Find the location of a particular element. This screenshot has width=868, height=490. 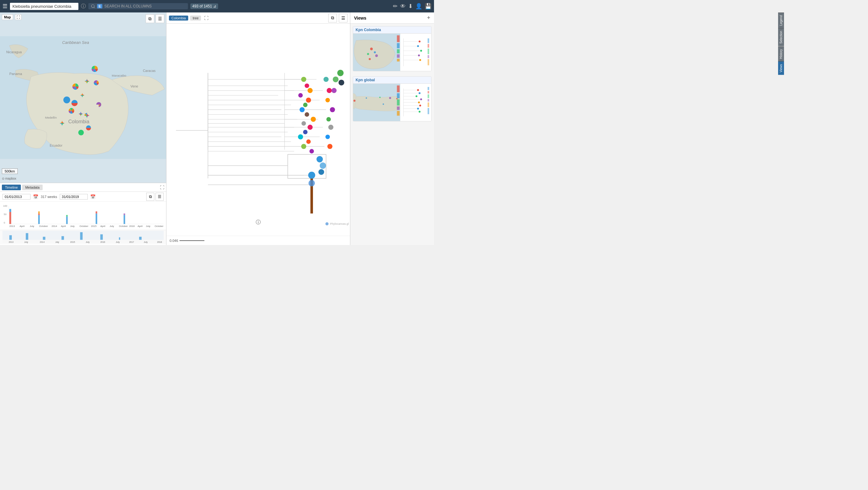

phylocanvas-logo: Phylocanvas.gl is located at coordinates (337, 224).